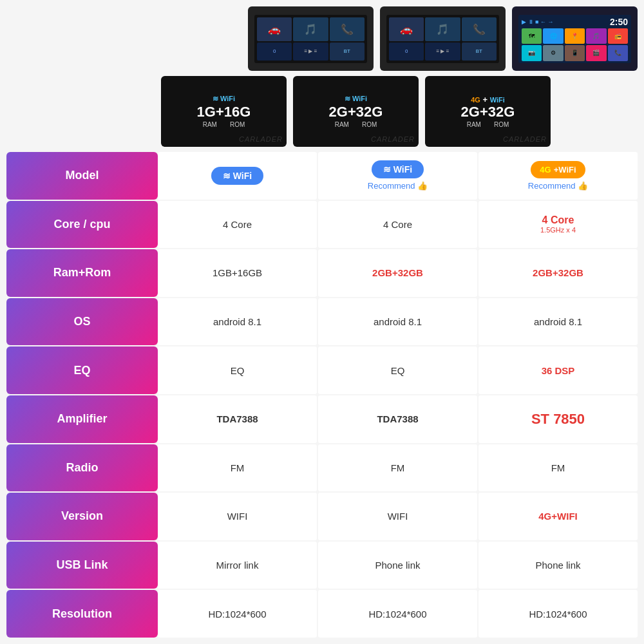 This screenshot has width=644, height=644. I want to click on cell-1-radio: FM, so click(237, 468).